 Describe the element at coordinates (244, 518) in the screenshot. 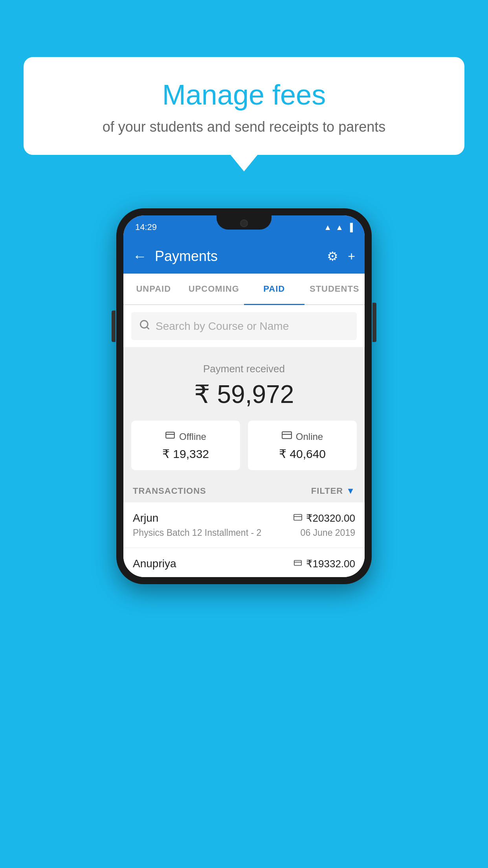

I see `transaction-row-top: Arjun ₹20320.00` at that location.